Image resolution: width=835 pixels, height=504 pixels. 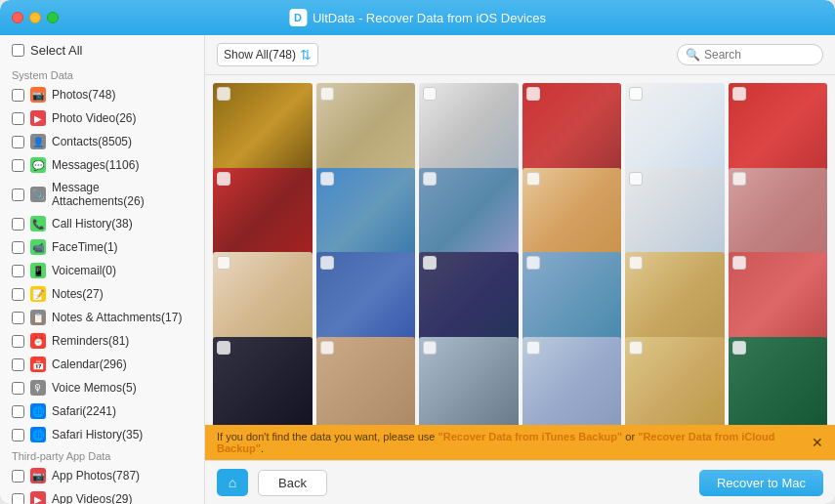 What do you see at coordinates (18, 318) in the screenshot?
I see `checkbox-notes-att` at bounding box center [18, 318].